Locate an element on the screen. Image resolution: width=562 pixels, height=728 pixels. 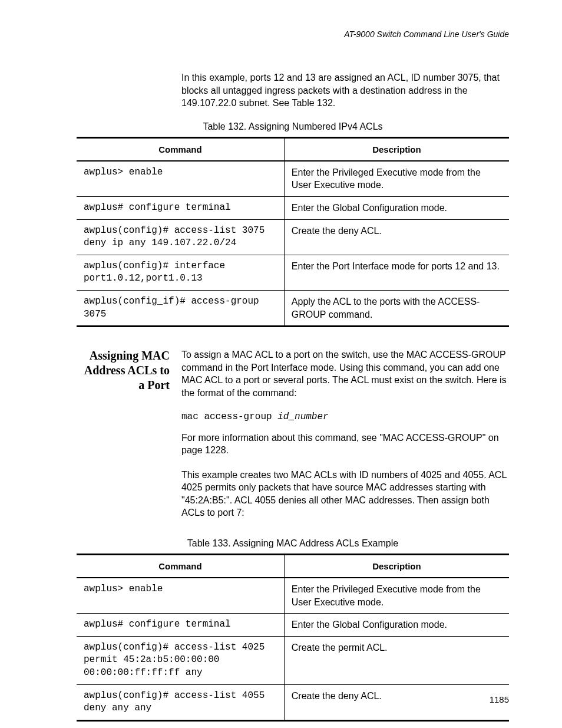
table-132-desc-3: Enter the Port Interface mode for ports … is located at coordinates (396, 272).